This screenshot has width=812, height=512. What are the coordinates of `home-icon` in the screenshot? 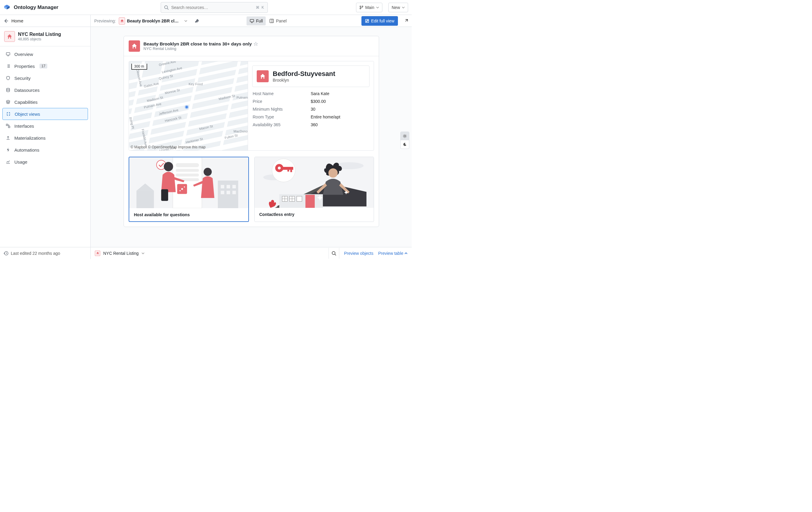 It's located at (263, 76).